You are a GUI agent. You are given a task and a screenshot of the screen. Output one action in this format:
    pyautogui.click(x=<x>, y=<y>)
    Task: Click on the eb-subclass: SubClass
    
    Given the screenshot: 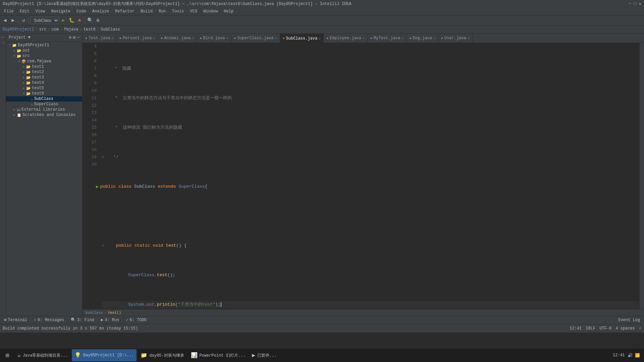 What is the action you would take?
    pyautogui.click(x=94, y=313)
    